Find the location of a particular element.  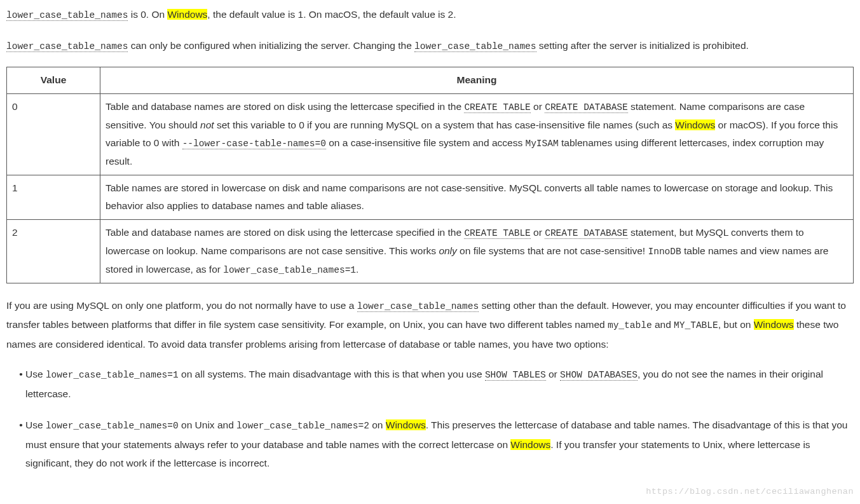

paragraph-1: lower_case_table_names is 0. On Windows,… is located at coordinates (430, 15).